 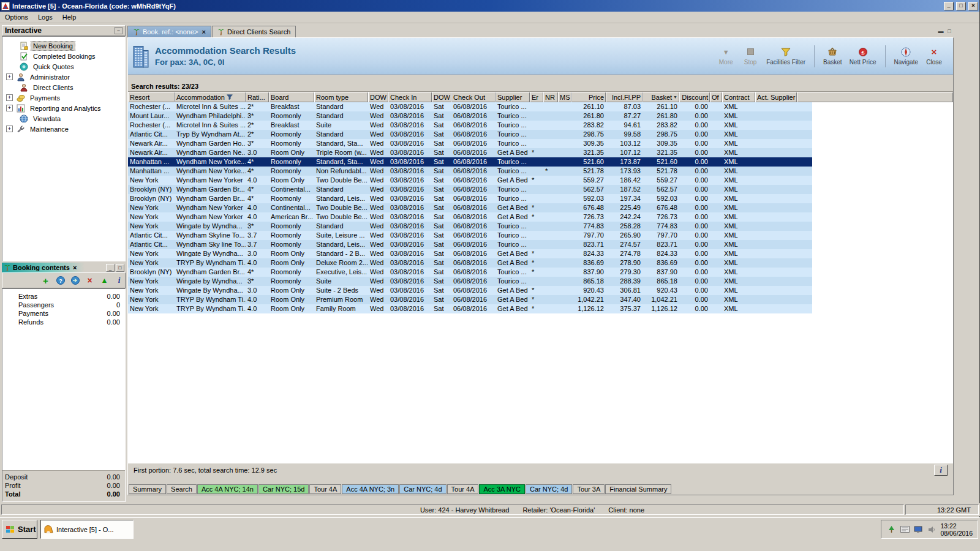 I want to click on column-header-of: Of, so click(x=716, y=97).